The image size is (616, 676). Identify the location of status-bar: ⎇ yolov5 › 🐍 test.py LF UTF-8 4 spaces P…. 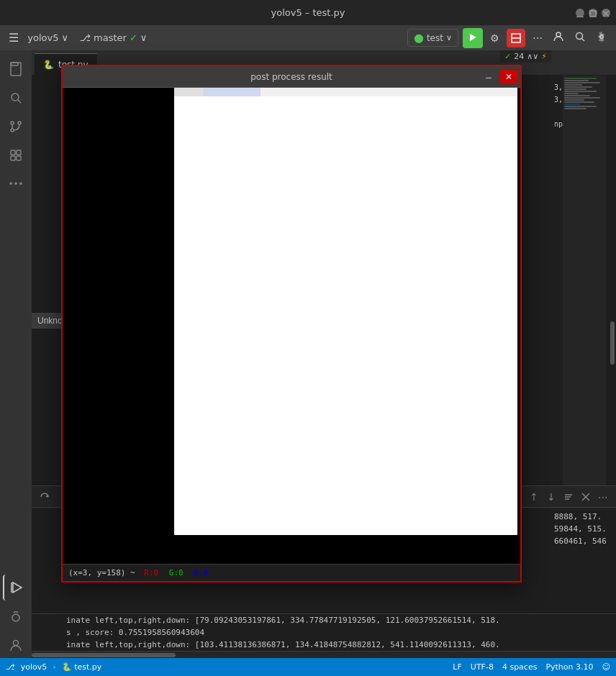
(308, 667).